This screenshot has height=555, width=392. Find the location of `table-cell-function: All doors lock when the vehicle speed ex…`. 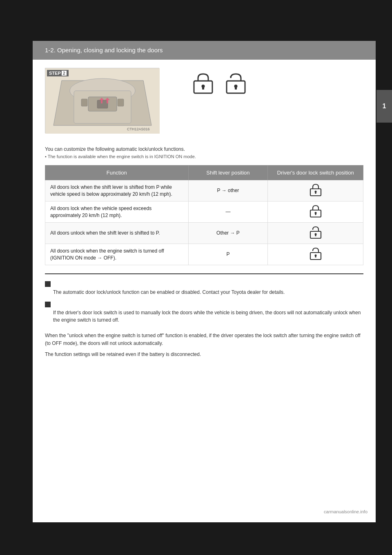

table-cell-function: All doors lock when the vehicle speed ex… is located at coordinates (117, 212).